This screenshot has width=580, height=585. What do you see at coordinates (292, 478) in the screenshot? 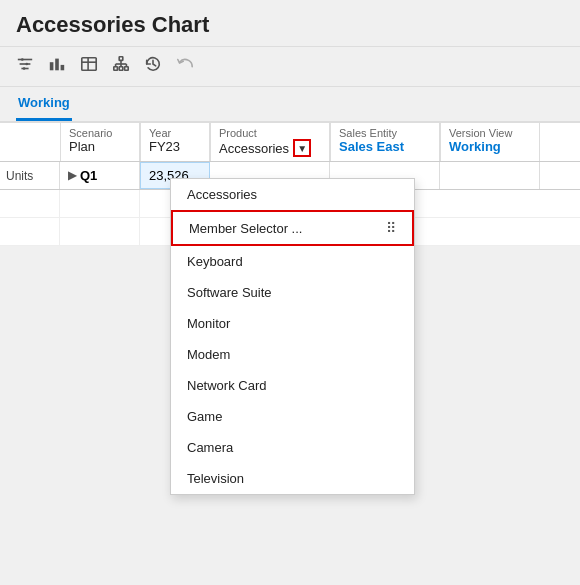
I see `dropdown-item-television: Television` at bounding box center [292, 478].